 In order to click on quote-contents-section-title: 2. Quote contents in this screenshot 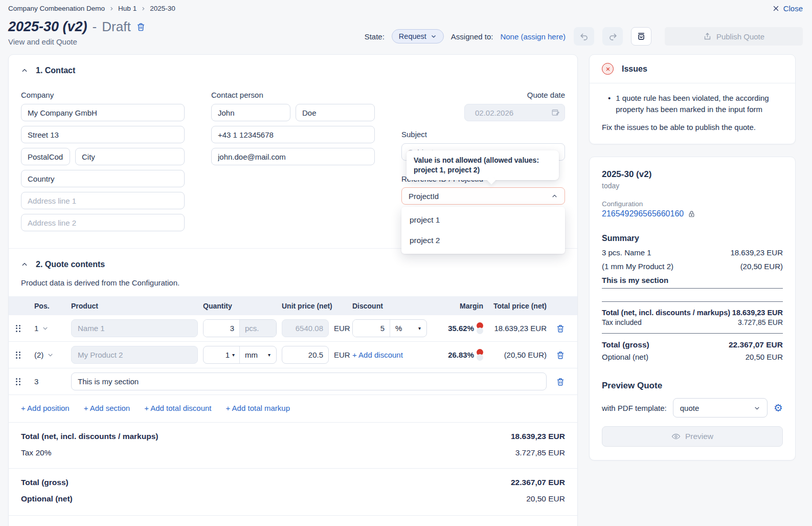, I will do `click(71, 265)`.